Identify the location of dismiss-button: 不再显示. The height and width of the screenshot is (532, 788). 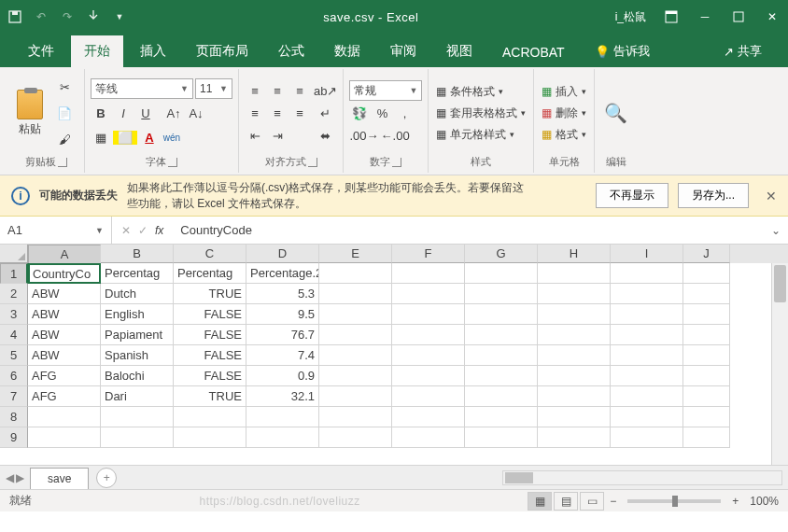
(632, 196).